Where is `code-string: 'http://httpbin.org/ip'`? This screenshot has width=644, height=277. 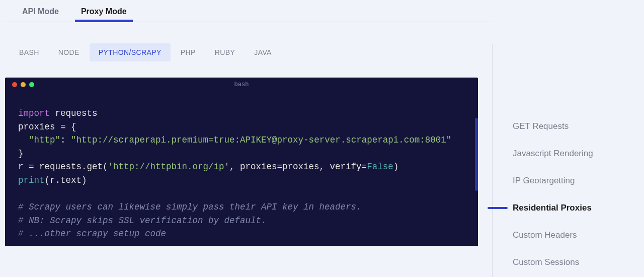 code-string: 'http://httpbin.org/ip' is located at coordinates (169, 167).